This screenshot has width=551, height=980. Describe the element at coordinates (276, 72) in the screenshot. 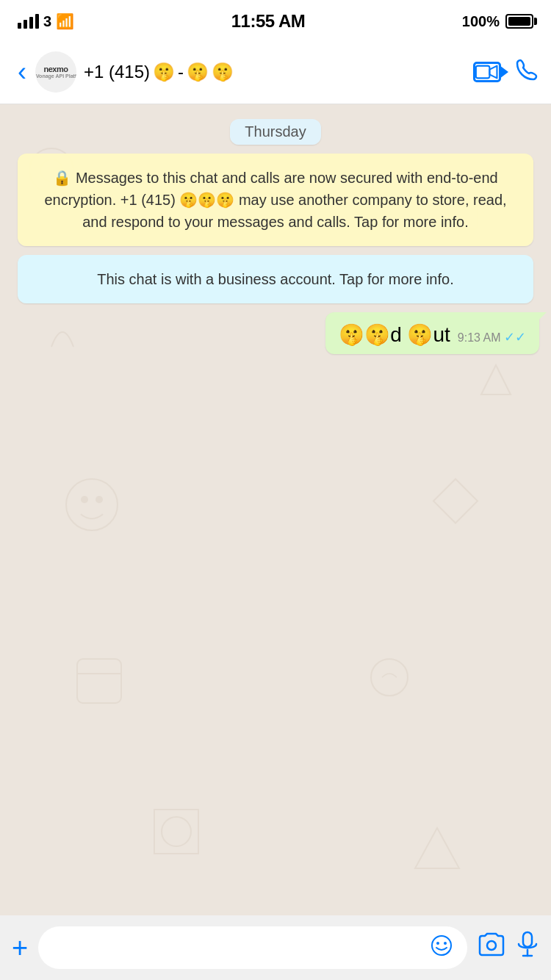

I see `nav-bar: ‹ nexmo The Vonage API Platform +1 (415)…` at that location.